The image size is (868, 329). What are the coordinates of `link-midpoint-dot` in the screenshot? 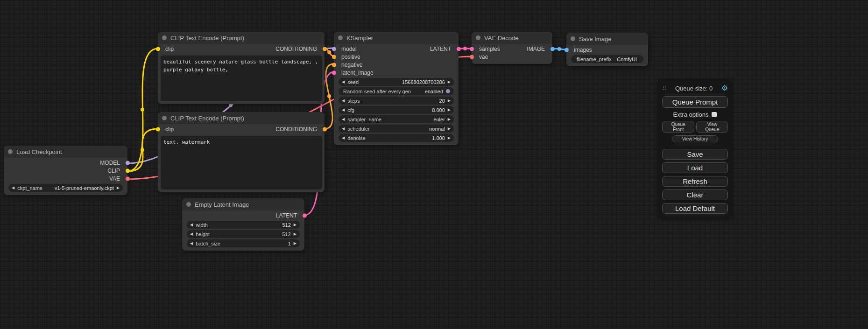 It's located at (559, 49).